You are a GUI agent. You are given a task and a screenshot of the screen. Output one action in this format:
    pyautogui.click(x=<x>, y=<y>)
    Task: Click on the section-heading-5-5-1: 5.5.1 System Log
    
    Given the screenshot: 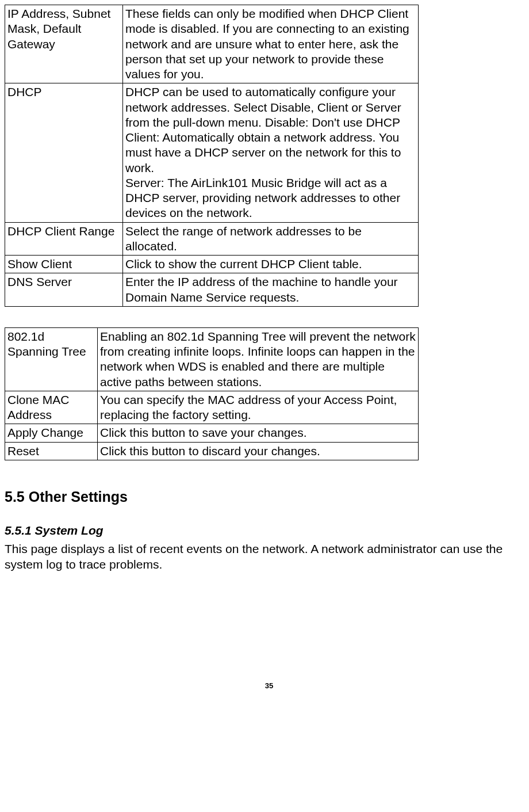 What is the action you would take?
    pyautogui.click(x=267, y=531)
    